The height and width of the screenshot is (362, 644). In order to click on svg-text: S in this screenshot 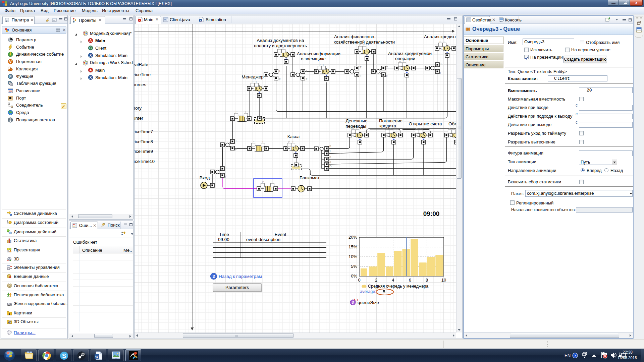, I will do `click(64, 356)`.